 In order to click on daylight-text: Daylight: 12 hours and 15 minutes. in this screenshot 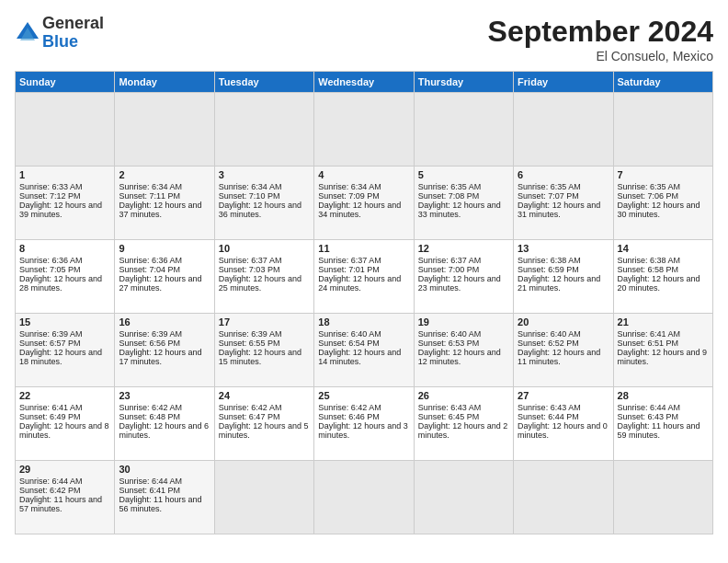, I will do `click(260, 357)`.